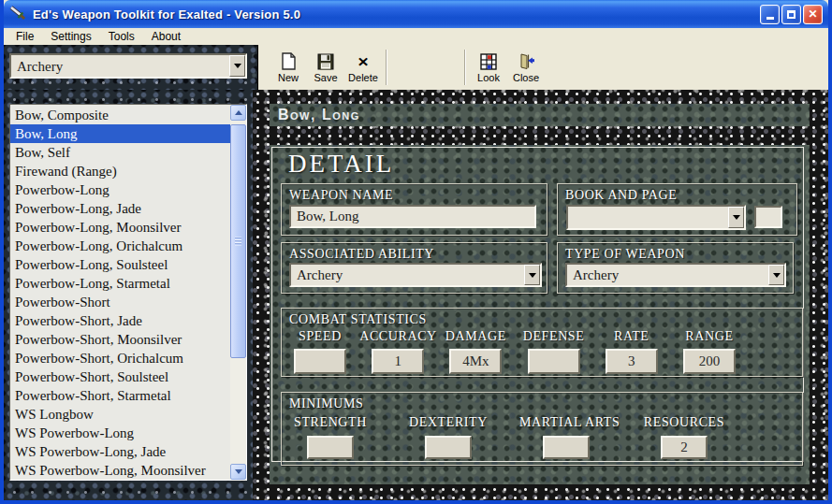 This screenshot has height=504, width=832. I want to click on stat-field-label: DEFENSE, so click(554, 337).